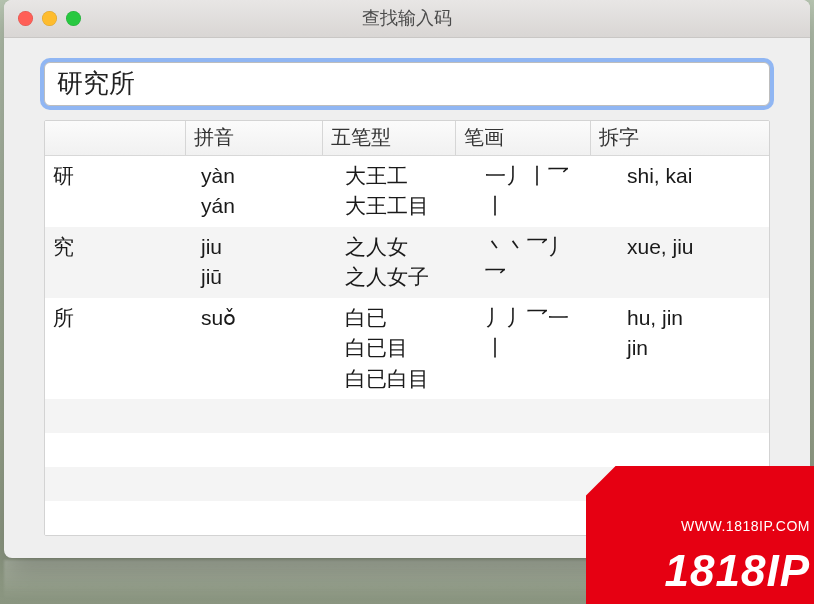 Image resolution: width=814 pixels, height=604 pixels. I want to click on cell-pinyin: yàn yán, so click(265, 192).